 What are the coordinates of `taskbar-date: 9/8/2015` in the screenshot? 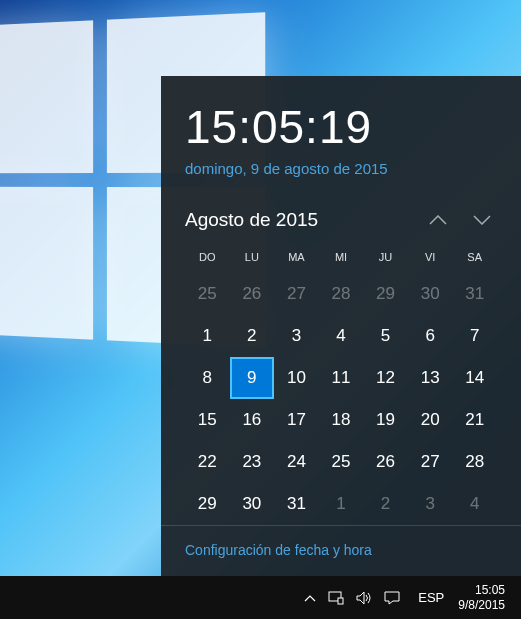 It's located at (482, 606).